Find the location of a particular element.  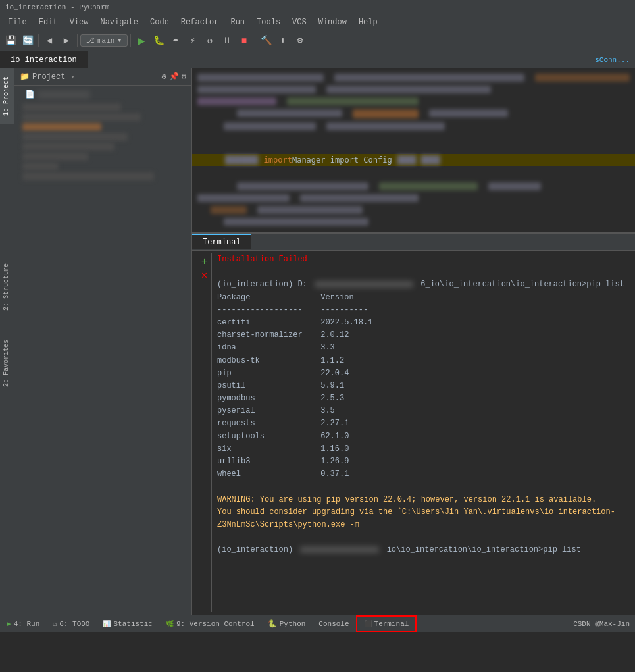

prompt-suffix-2: io\io_intercation\io_interaction>pip lis… is located at coordinates (484, 550).